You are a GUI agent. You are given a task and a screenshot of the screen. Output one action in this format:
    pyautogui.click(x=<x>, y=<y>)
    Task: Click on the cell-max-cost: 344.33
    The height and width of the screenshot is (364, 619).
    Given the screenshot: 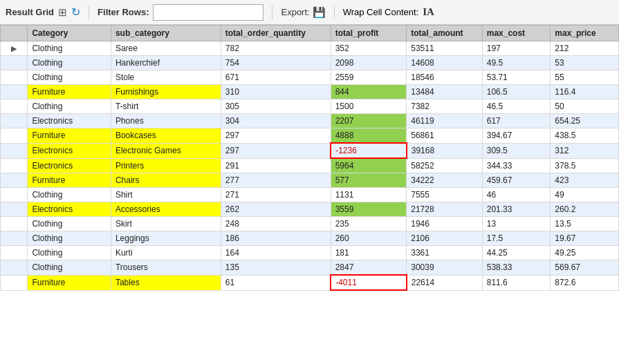 What is the action you would take?
    pyautogui.click(x=516, y=166)
    